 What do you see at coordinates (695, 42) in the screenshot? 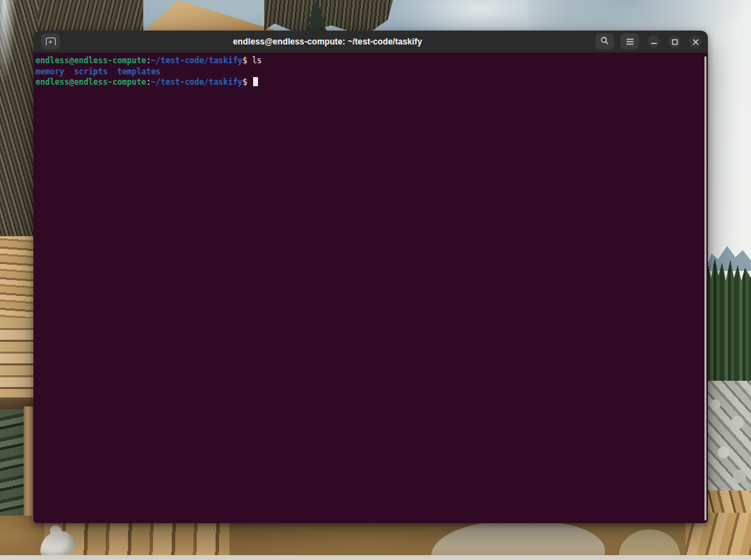
I see `close-icon` at bounding box center [695, 42].